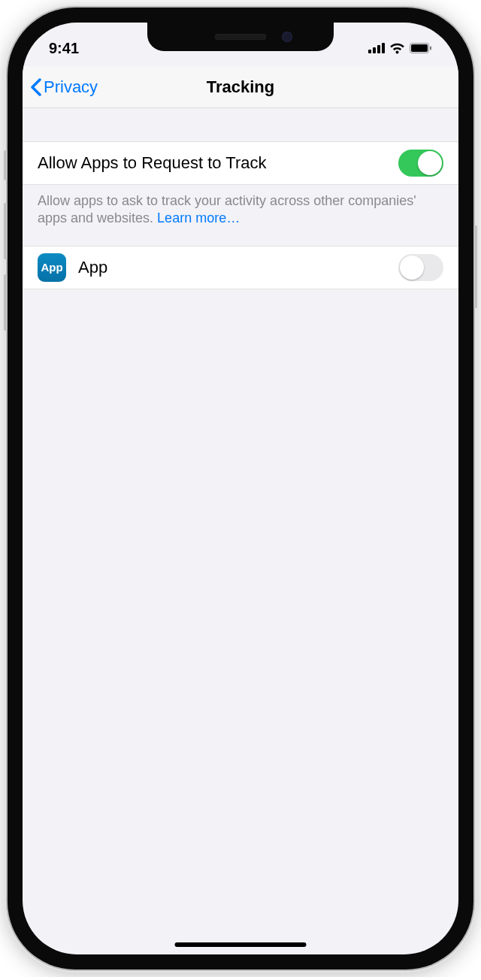 The image size is (481, 980). I want to click on app-name-label: App, so click(238, 268).